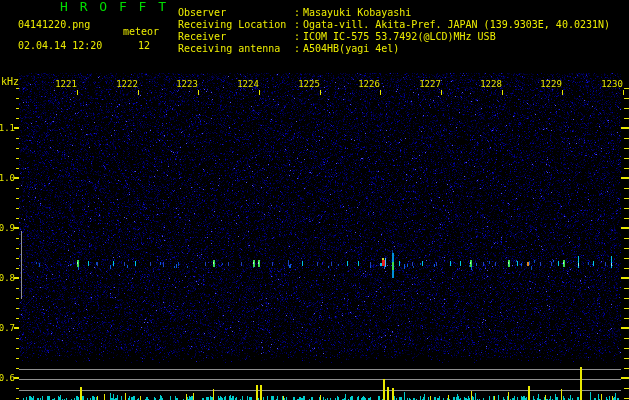  Describe the element at coordinates (8, 178) in the screenshot. I see `freq-tick-label: 1.0` at that location.